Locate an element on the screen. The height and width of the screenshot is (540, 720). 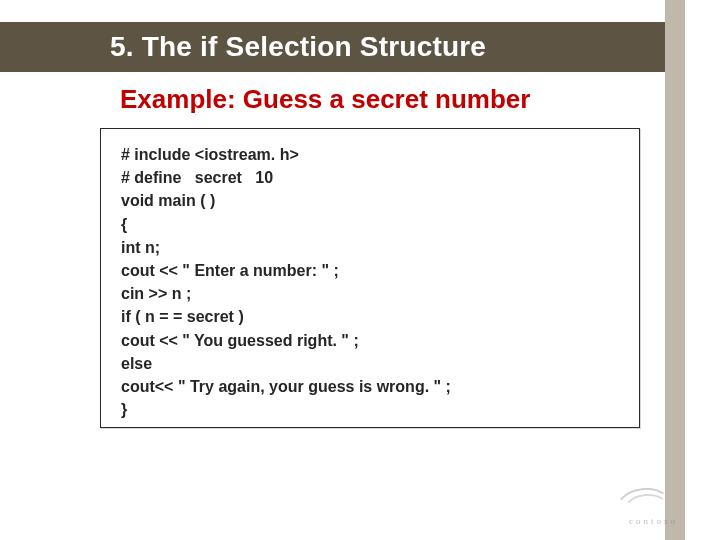
title-bar: 5. The if Selection Structure is located at coordinates (332, 47).